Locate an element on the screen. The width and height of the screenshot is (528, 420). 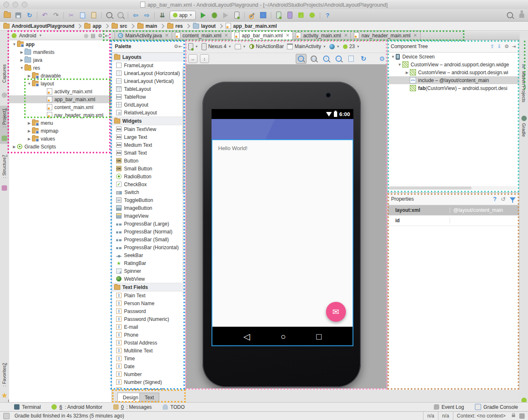
tree-item-drawable: ▶drawable is located at coordinates (61, 75).